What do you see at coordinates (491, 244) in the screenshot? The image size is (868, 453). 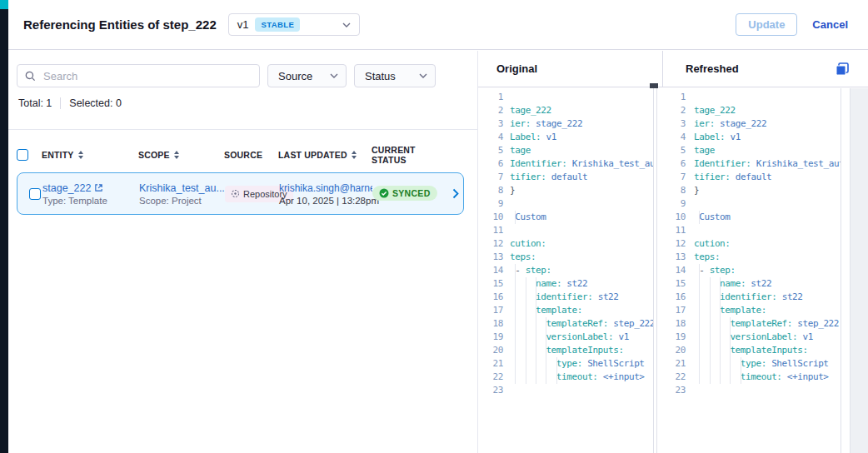 I see `line-number: 12` at bounding box center [491, 244].